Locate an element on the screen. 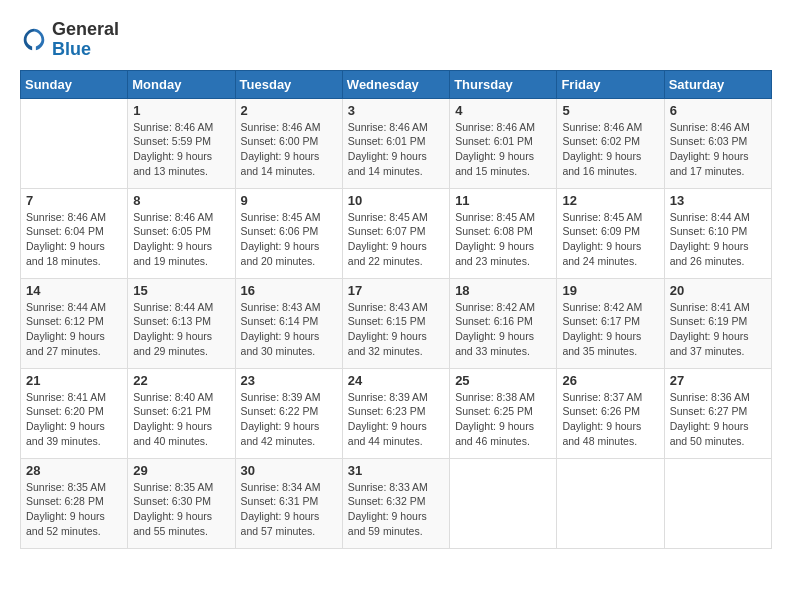 The height and width of the screenshot is (612, 792). day-number: 19 is located at coordinates (610, 290).